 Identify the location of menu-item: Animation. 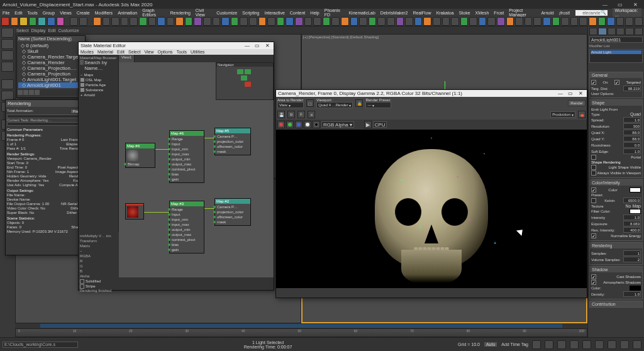
(127, 13).